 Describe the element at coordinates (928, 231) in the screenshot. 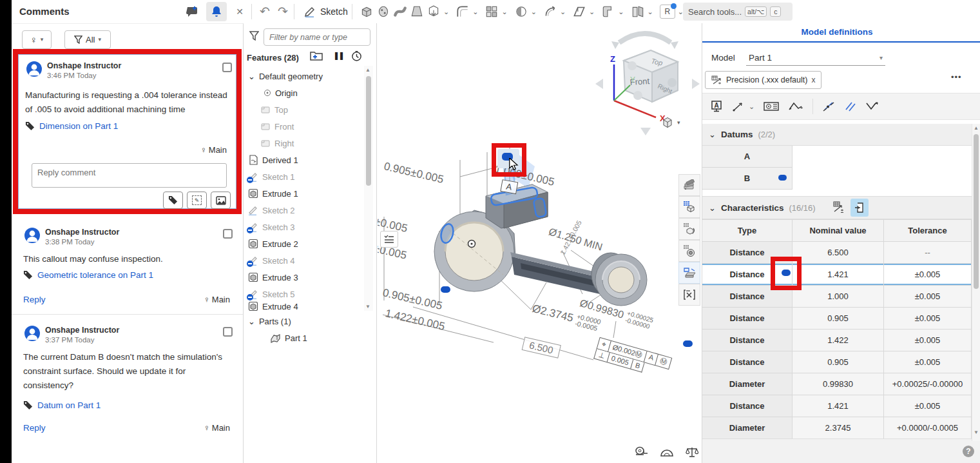

I see `col-header-tolerance: Tolerance` at that location.